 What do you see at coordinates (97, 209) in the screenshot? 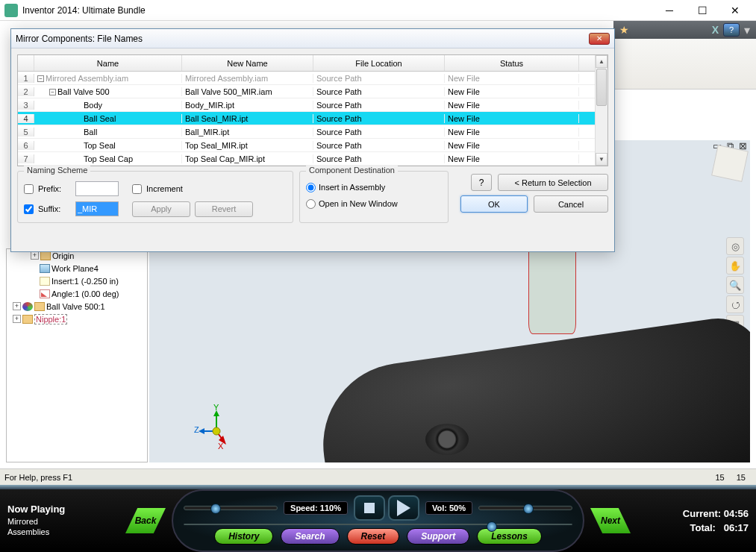
I see `suffix-input` at bounding box center [97, 209].